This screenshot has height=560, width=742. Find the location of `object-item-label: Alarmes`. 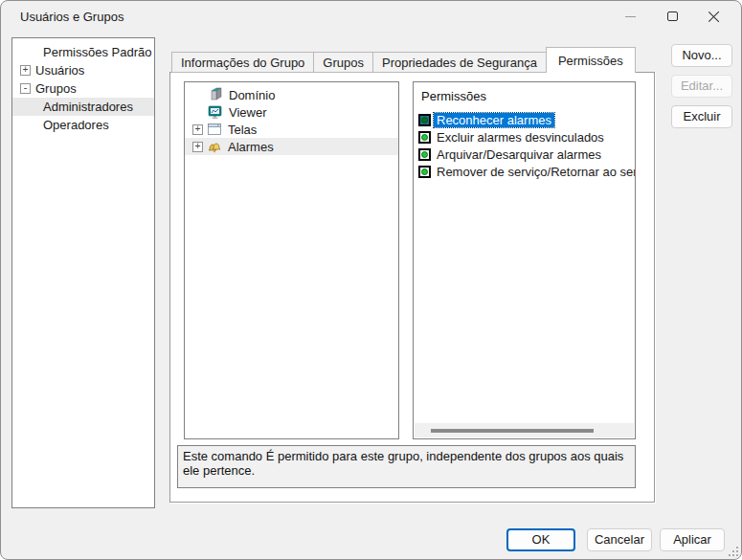

object-item-label: Alarmes is located at coordinates (251, 147).